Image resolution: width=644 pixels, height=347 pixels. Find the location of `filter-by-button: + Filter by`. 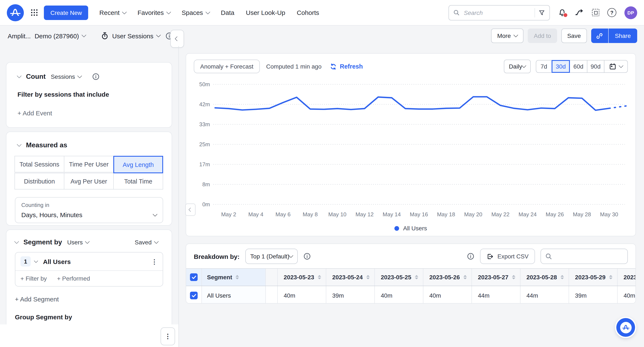

filter-by-button: + Filter by is located at coordinates (34, 278).